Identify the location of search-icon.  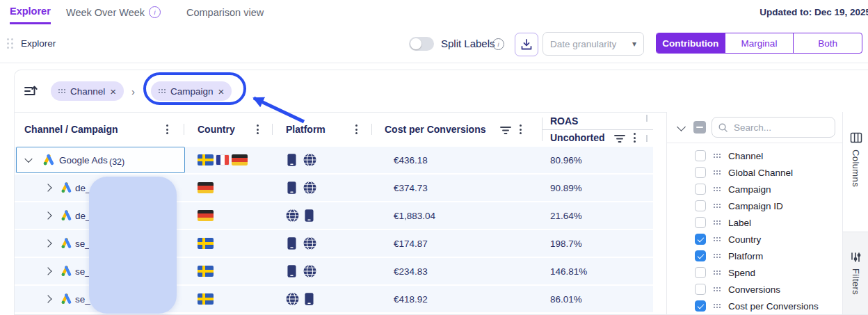
(723, 128).